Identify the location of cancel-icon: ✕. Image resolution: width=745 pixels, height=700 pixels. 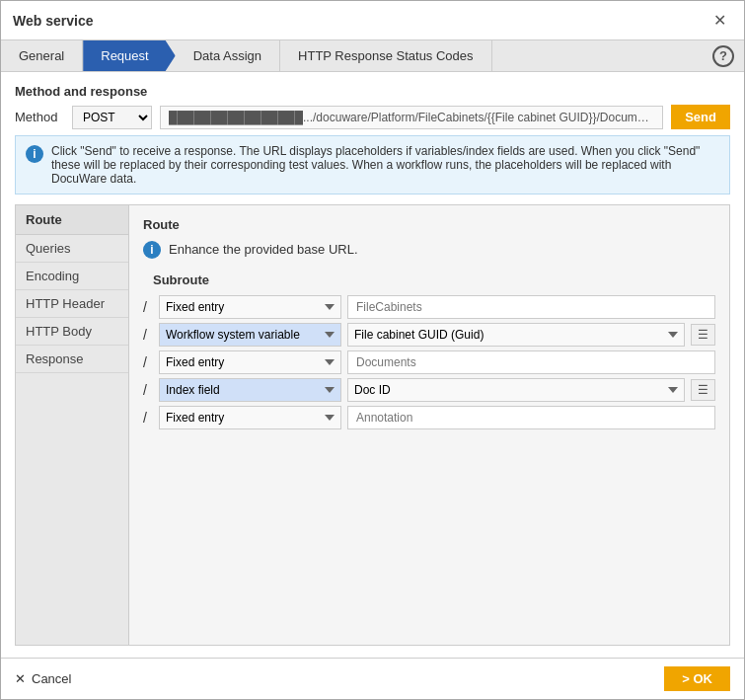
(20, 679).